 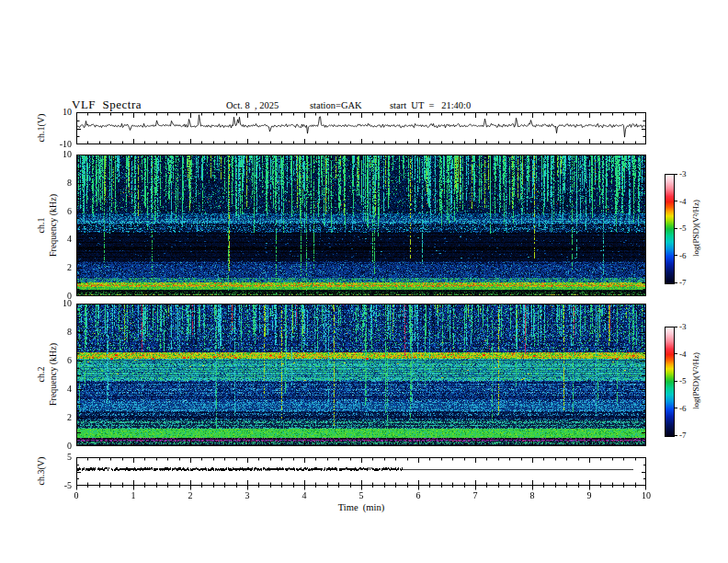 I want to click on ch1-waveform-panel, so click(x=361, y=129).